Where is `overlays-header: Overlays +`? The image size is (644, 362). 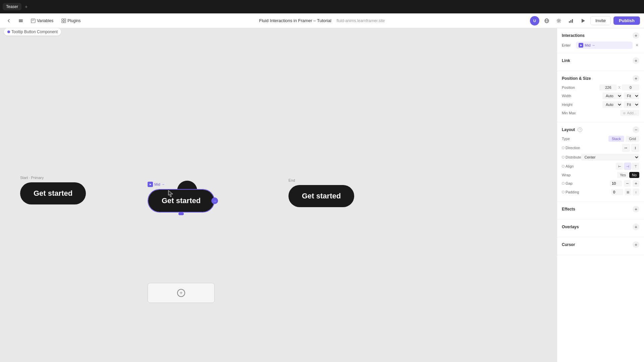
overlays-header: Overlays + is located at coordinates (600, 227).